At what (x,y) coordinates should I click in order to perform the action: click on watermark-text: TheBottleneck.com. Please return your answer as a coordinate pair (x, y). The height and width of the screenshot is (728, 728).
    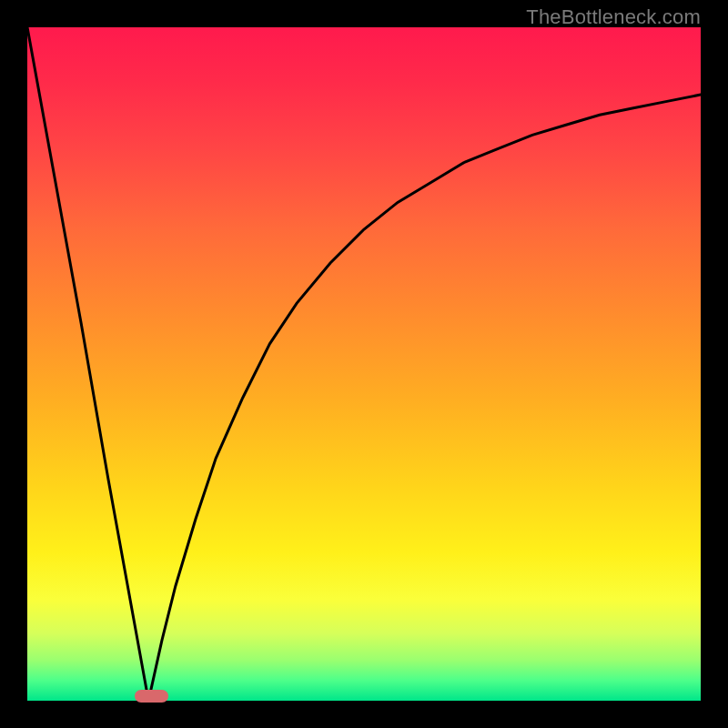
    Looking at the image, I should click on (613, 17).